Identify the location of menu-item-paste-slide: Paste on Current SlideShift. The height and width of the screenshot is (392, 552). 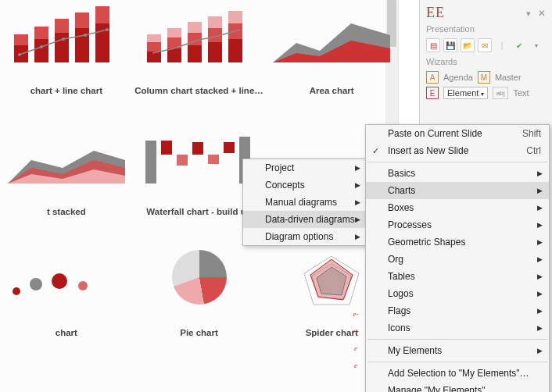
(457, 134).